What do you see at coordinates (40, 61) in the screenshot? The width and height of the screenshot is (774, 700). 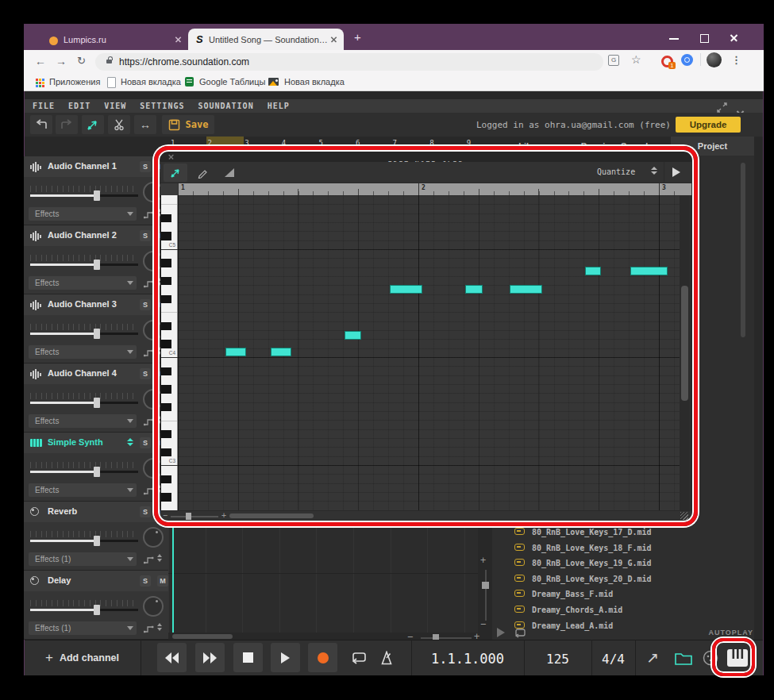 I see `back-icon: ←` at bounding box center [40, 61].